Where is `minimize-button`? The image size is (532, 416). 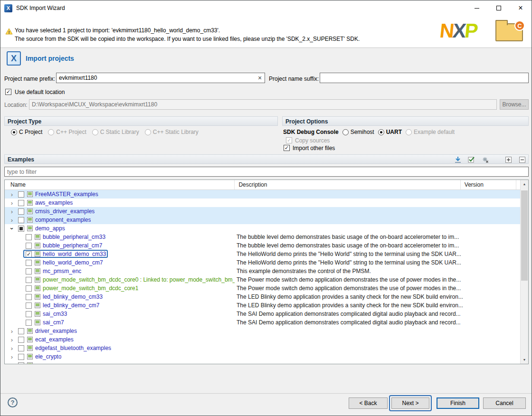
minimize-button is located at coordinates (477, 8).